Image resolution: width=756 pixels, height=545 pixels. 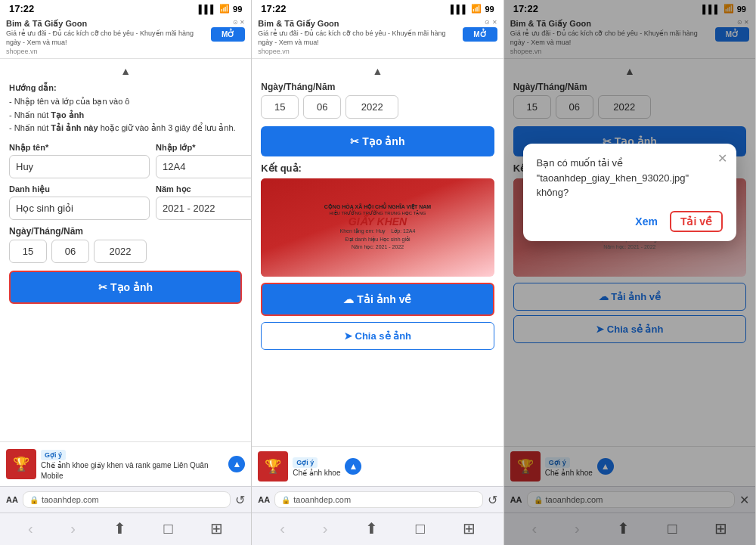 I want to click on share-button-2: ➤ Chia sẻ ảnh, so click(x=377, y=336).